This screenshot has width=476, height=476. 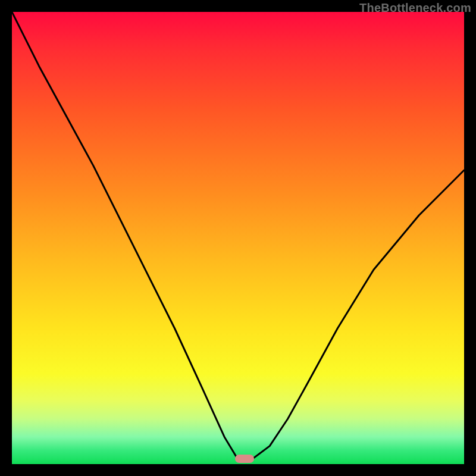 What do you see at coordinates (415, 8) in the screenshot?
I see `watermark-text: TheBottleneck.com` at bounding box center [415, 8].